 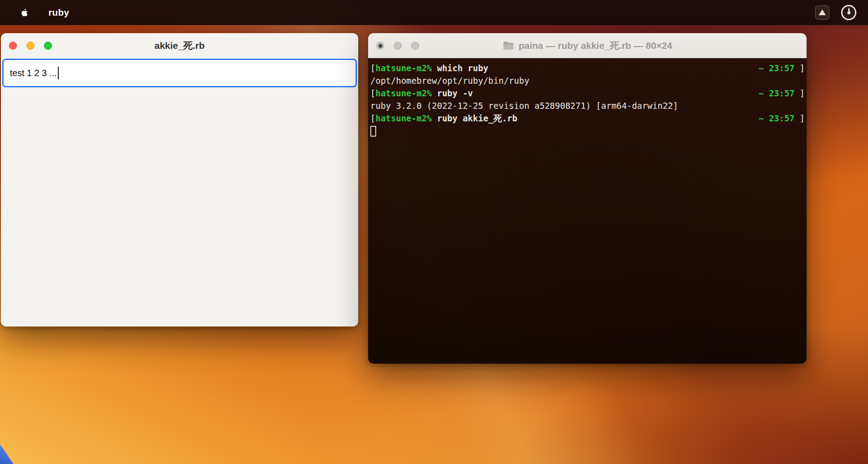 What do you see at coordinates (58, 73) in the screenshot?
I see `text-caret` at bounding box center [58, 73].